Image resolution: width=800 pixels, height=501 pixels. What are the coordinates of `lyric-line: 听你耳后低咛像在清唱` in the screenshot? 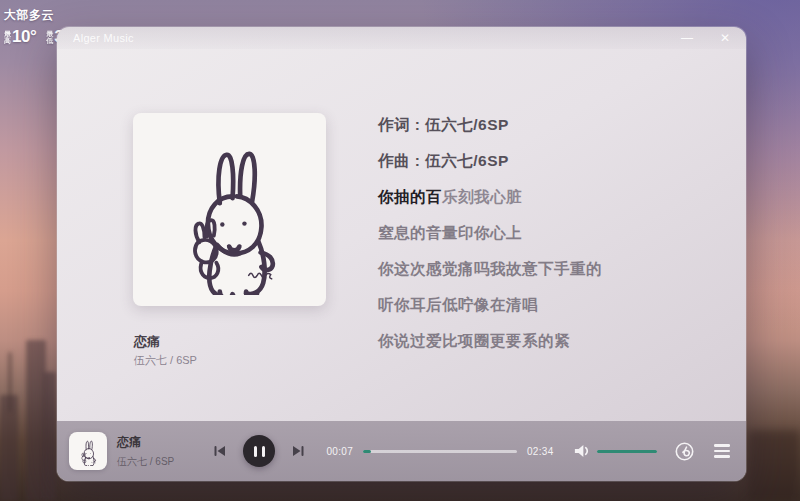 It's located at (543, 305).